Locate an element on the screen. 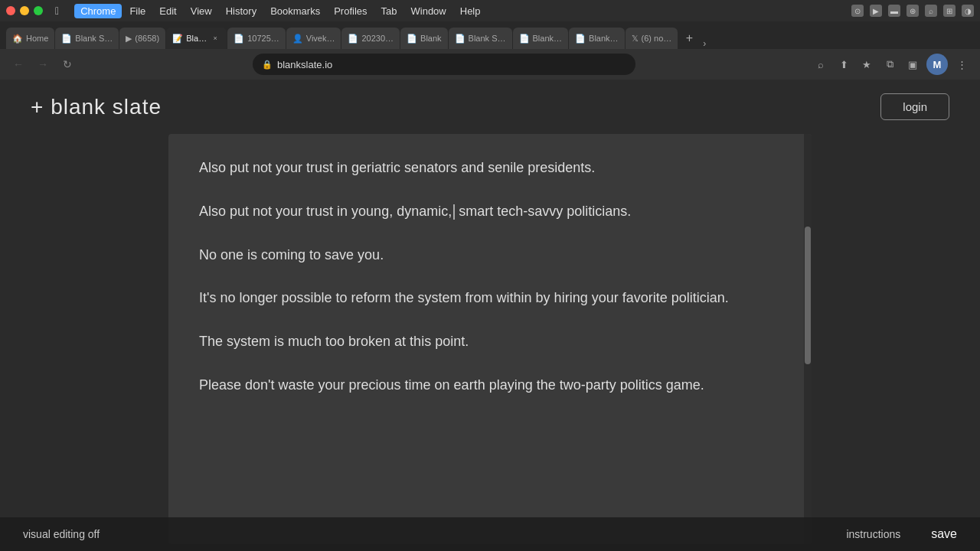 The width and height of the screenshot is (980, 551). tab-tab7: 📄20230… is located at coordinates (371, 38).